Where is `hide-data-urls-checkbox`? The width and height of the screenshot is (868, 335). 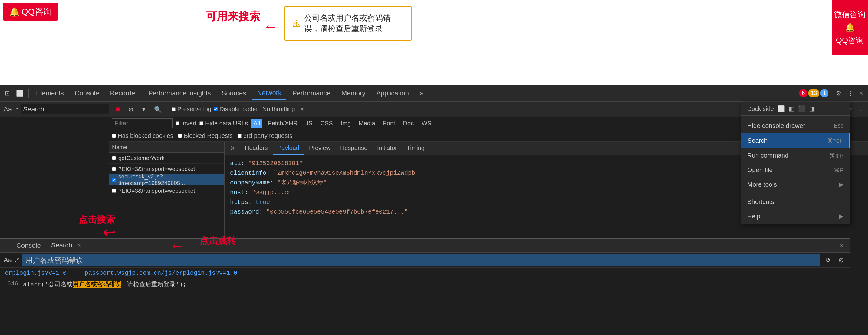
hide-data-urls-checkbox is located at coordinates (202, 123).